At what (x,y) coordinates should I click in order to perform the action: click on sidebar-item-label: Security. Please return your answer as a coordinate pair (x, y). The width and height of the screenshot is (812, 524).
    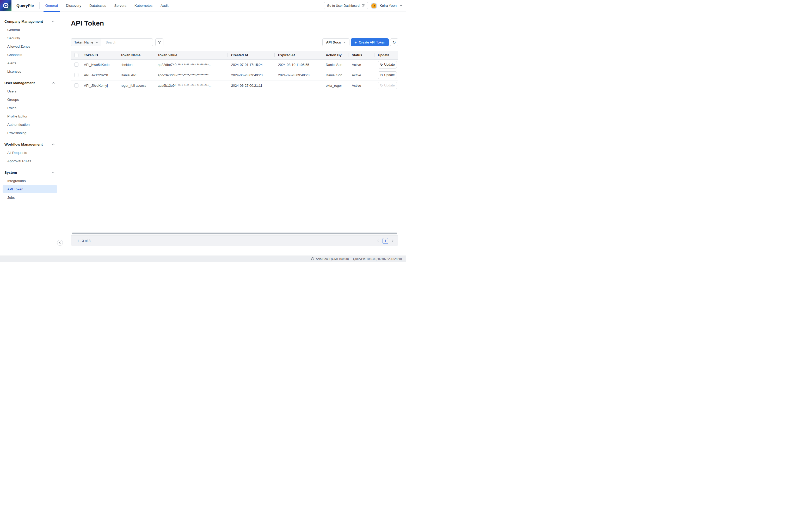
    Looking at the image, I should click on (14, 38).